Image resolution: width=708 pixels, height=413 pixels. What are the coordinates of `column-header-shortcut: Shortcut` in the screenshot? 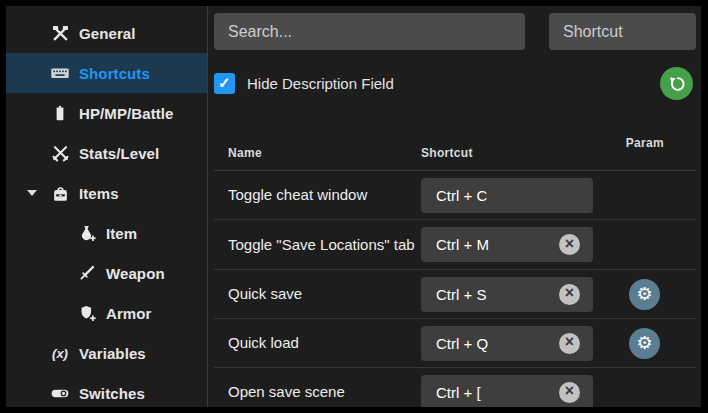 It's located at (447, 153).